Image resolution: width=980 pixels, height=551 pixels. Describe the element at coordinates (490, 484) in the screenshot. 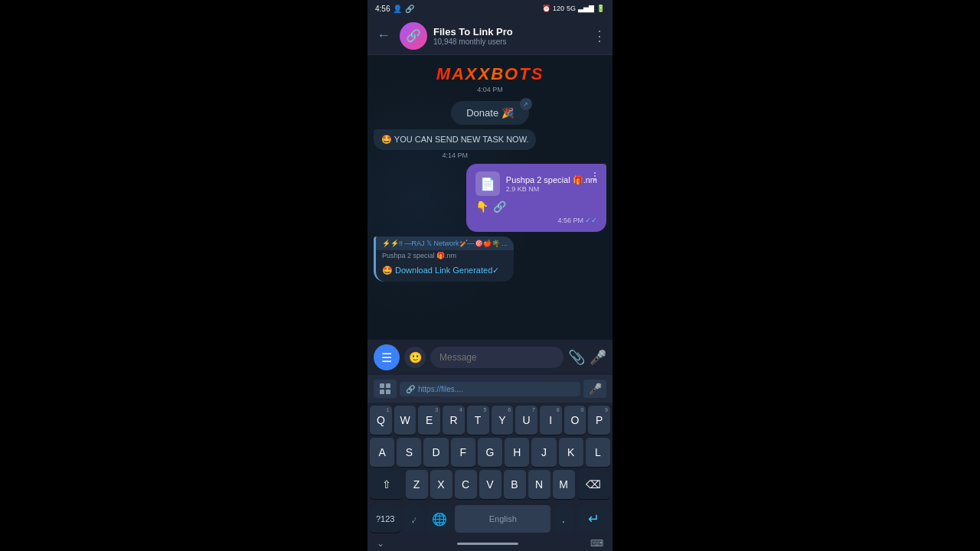

I see `key-V: V` at that location.